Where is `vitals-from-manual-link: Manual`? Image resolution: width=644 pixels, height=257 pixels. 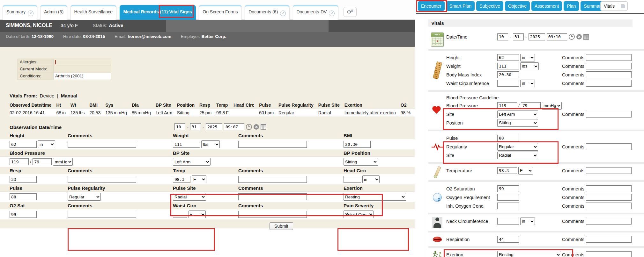 vitals-from-manual-link: Manual is located at coordinates (69, 96).